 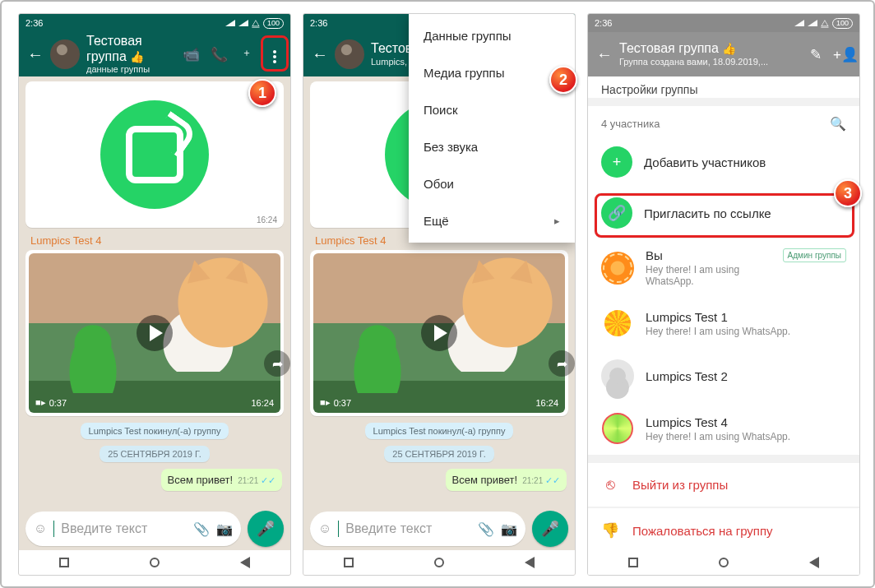 I want to click on search-icon: 🔍, so click(x=838, y=123).